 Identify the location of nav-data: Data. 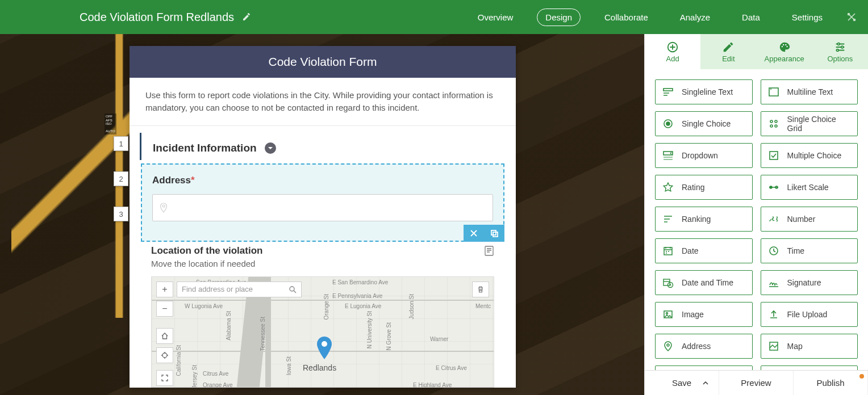
(751, 17).